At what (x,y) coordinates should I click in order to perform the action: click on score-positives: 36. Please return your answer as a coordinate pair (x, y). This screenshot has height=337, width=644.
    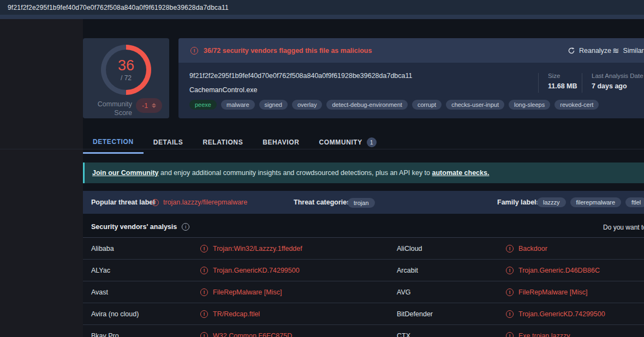
    Looking at the image, I should click on (126, 65).